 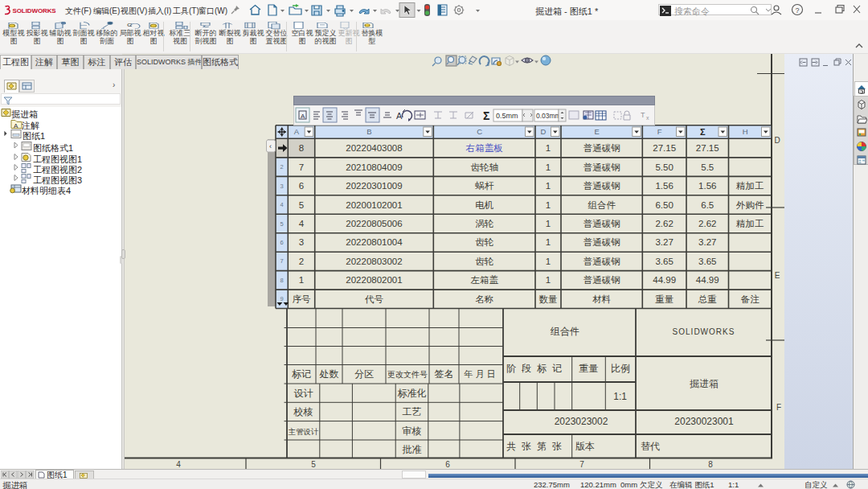 What do you see at coordinates (374, 224) in the screenshot?
I see `svg-text: 20220805006` at bounding box center [374, 224].